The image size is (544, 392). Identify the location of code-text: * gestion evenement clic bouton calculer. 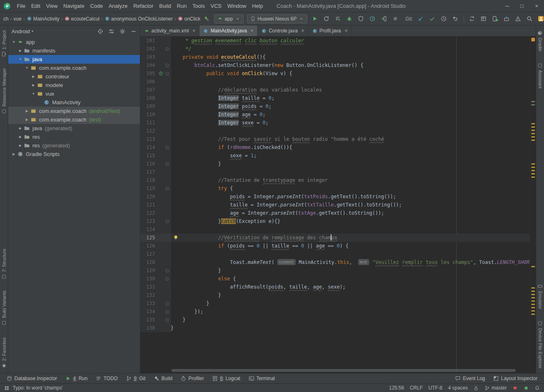
(350, 41).